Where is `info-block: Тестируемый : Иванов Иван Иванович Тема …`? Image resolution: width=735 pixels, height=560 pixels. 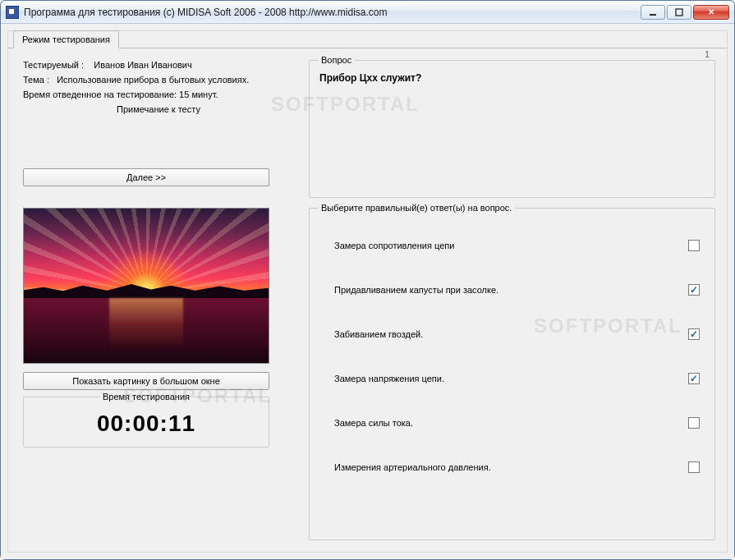 info-block: Тестируемый : Иванов Иван Иванович Тема … is located at coordinates (158, 129).